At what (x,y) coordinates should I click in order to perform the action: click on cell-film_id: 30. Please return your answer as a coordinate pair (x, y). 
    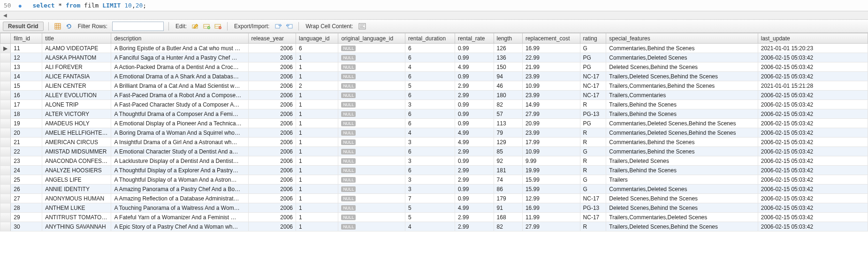
    Looking at the image, I should click on (26, 227).